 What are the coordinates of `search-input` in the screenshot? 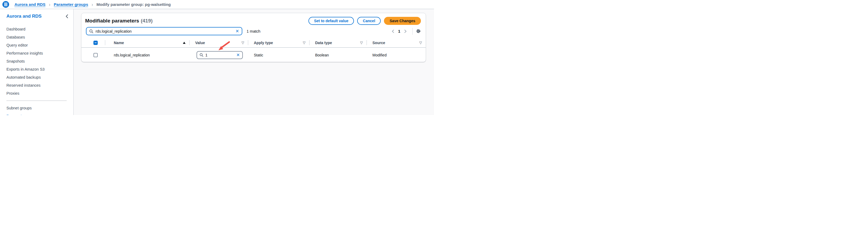 It's located at (164, 31).